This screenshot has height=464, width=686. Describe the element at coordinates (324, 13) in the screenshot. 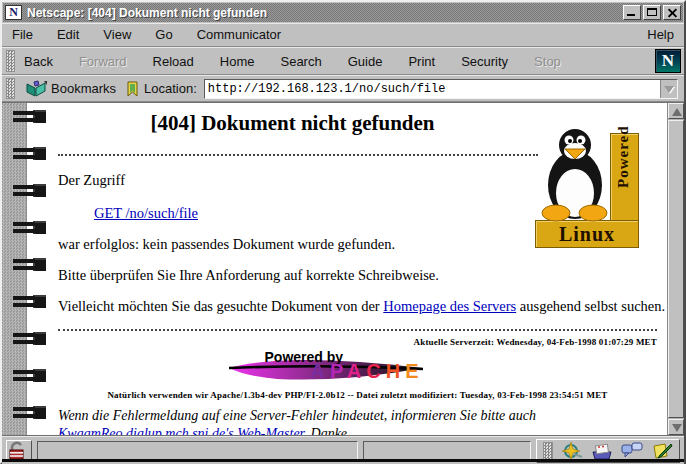

I see `window-title: Netscape: [404] Dokument nicht gefunden` at that location.